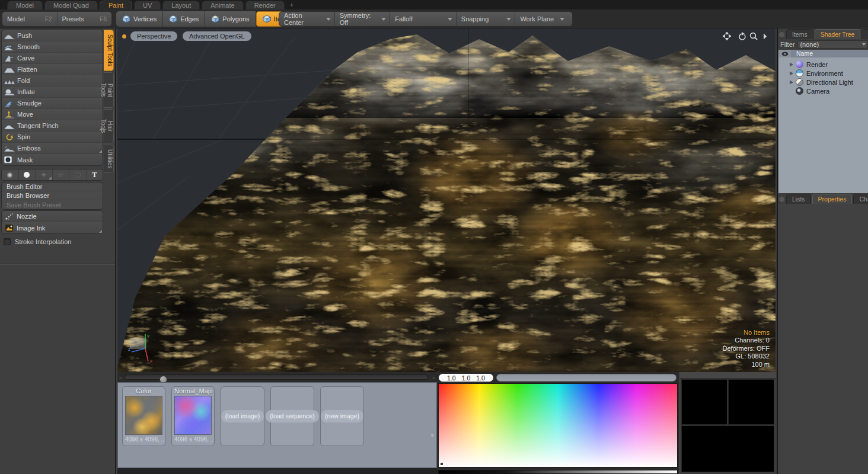 The image size is (868, 474). What do you see at coordinates (38, 126) in the screenshot?
I see `tool-label: Tangent Pinch` at bounding box center [38, 126].